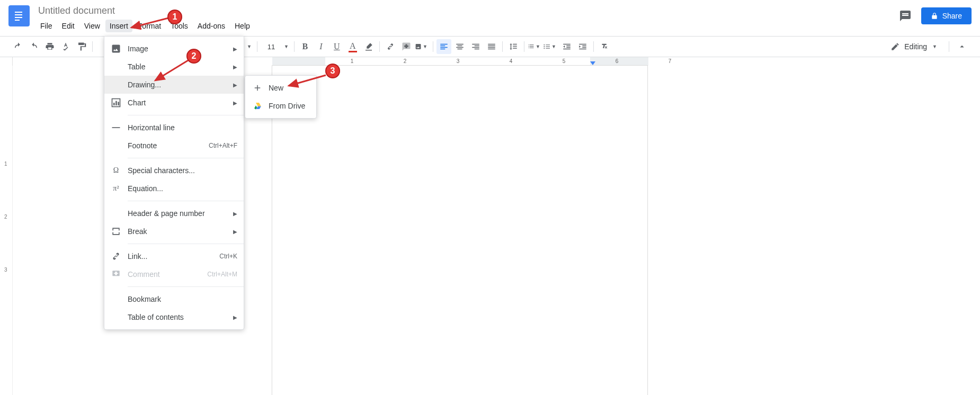 This screenshot has height=395, width=980. Describe the element at coordinates (174, 231) in the screenshot. I see `menu-item-break: Break ▶` at that location.